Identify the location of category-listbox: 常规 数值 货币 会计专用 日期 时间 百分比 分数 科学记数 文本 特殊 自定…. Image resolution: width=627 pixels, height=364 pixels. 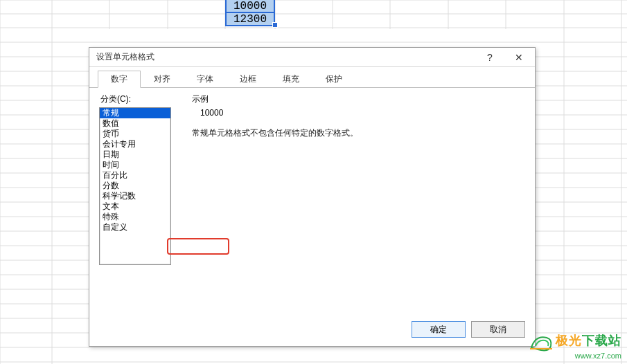
(135, 186).